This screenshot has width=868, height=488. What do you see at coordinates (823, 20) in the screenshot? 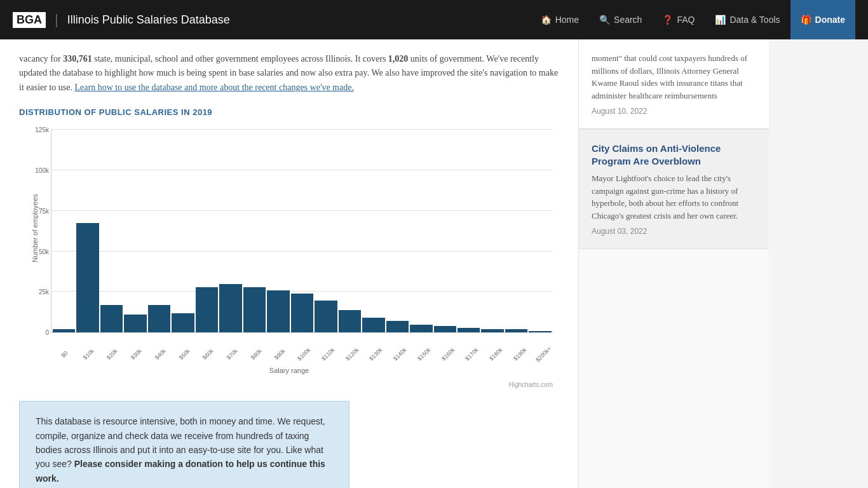
I see `nav-donate: 🎁 Donate` at bounding box center [823, 20].